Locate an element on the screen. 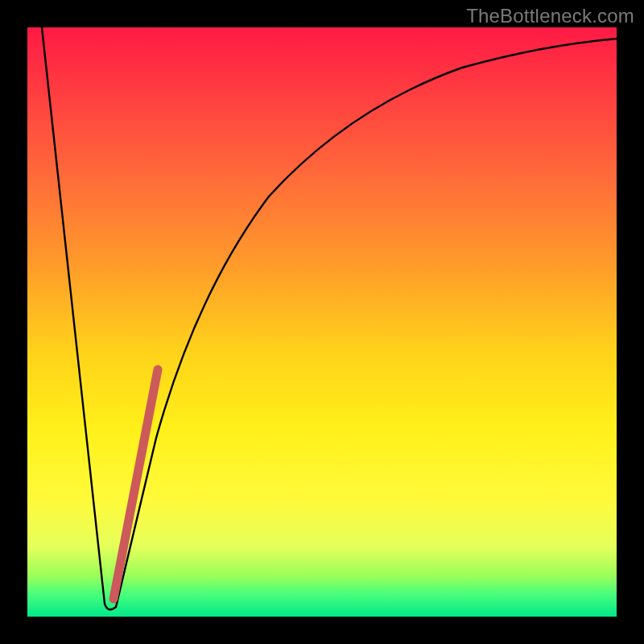 This screenshot has height=644, width=644. highlight-segment is located at coordinates (135, 485).